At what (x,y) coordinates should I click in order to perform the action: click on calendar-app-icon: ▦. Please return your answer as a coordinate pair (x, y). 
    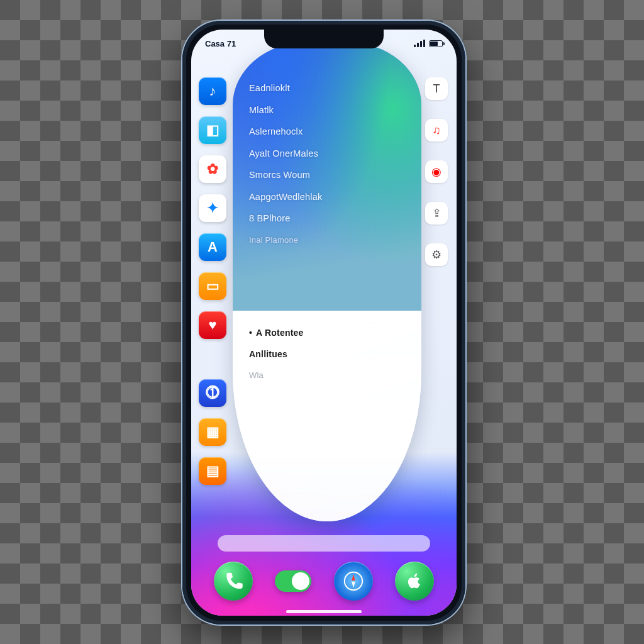
    Looking at the image, I should click on (213, 432).